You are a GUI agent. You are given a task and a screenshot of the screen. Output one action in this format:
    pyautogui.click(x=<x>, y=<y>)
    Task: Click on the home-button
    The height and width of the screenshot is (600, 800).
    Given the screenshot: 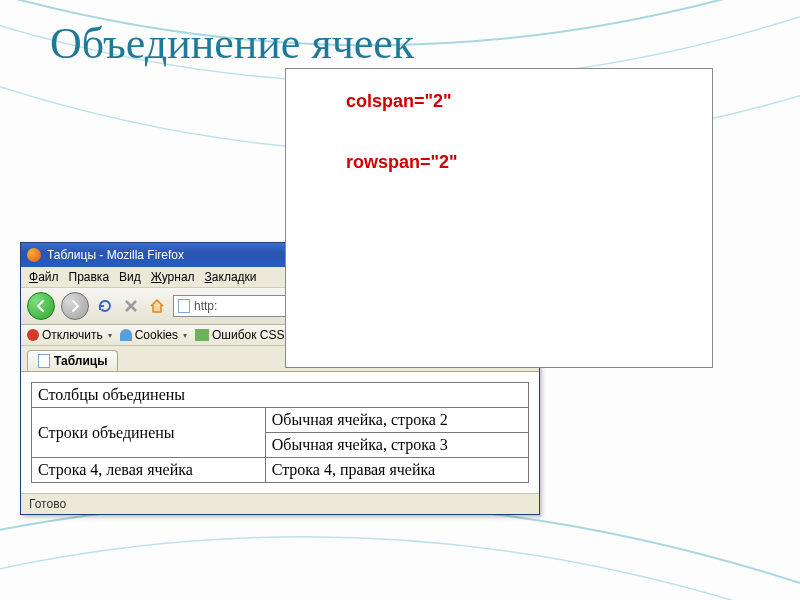 What is the action you would take?
    pyautogui.click(x=157, y=306)
    